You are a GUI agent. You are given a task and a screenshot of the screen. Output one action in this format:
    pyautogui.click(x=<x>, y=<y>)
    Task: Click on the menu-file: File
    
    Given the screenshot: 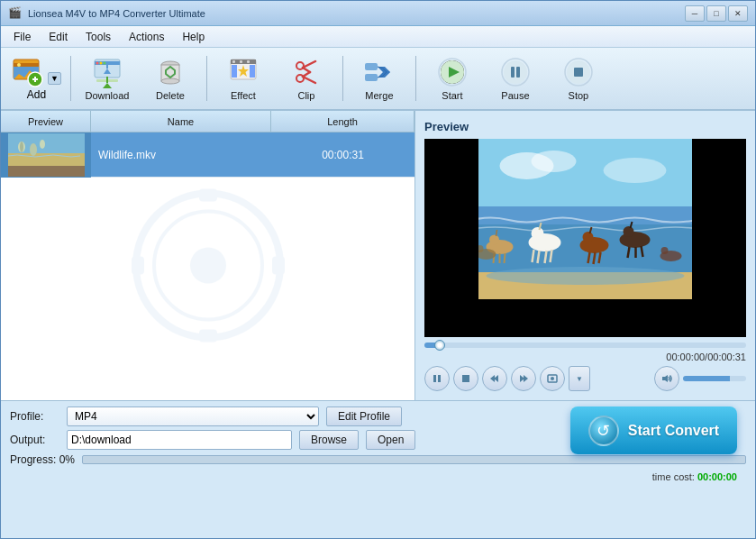 What is the action you would take?
    pyautogui.click(x=22, y=37)
    